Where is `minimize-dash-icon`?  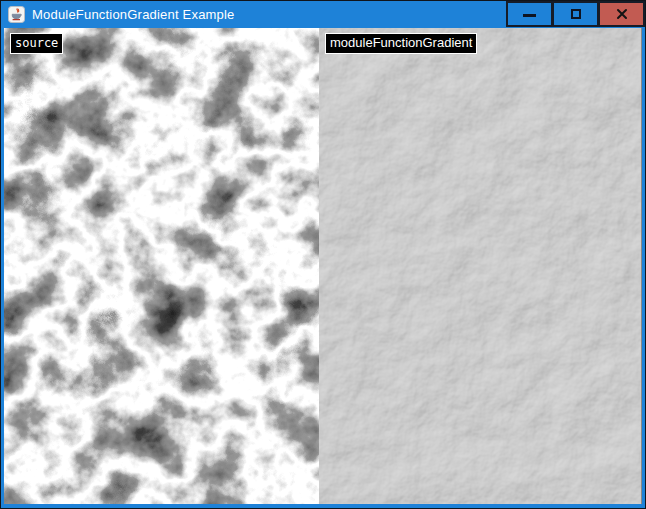 minimize-dash-icon is located at coordinates (530, 16).